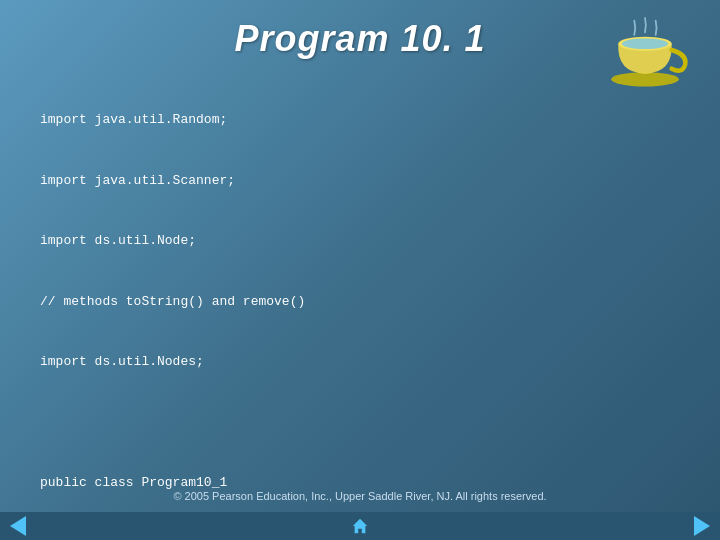 The image size is (720, 540). What do you see at coordinates (360, 181) in the screenshot?
I see `code-line-import2: import java.util.Scanner;` at bounding box center [360, 181].